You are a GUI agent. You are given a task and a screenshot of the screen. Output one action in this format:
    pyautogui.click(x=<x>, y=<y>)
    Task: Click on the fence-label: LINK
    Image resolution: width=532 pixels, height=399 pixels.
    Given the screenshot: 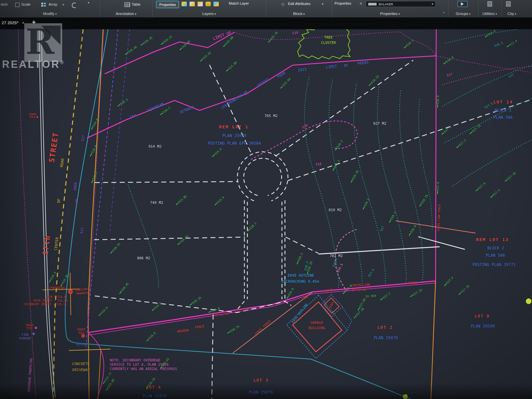 What is the action you would take?
    pyautogui.click(x=305, y=298)
    